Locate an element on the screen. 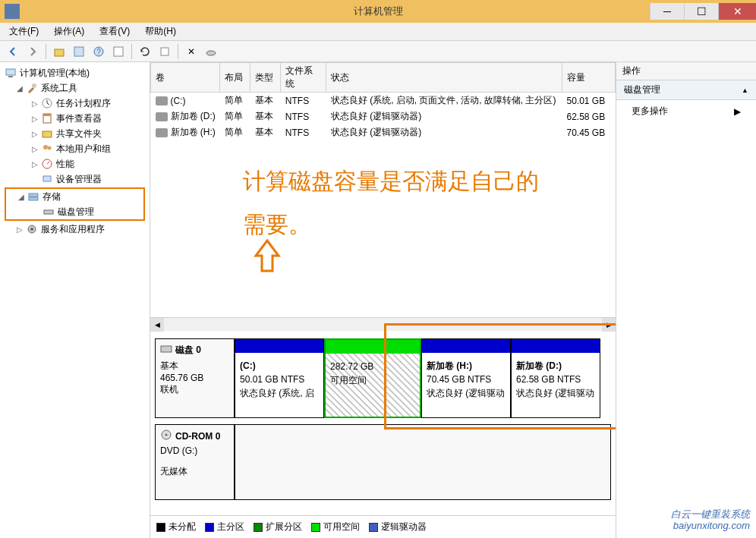 This screenshot has height=538, width=756. window-controls: ─ ☐ ✕ is located at coordinates (703, 11).